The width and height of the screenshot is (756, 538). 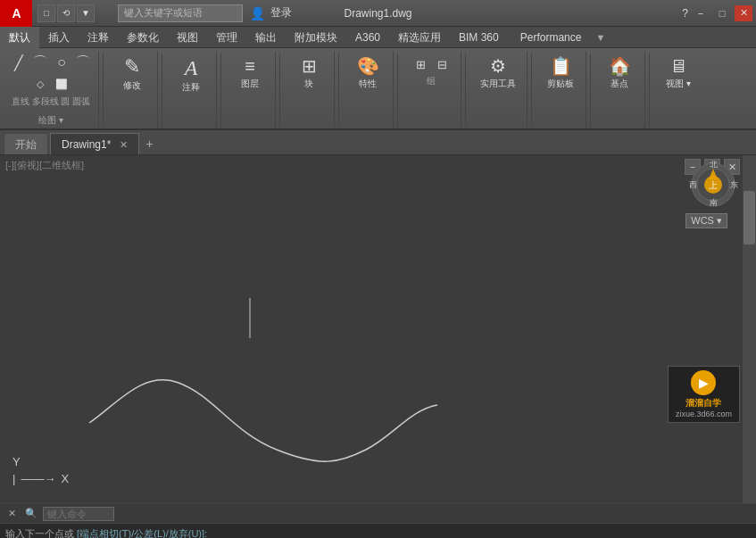 What do you see at coordinates (250, 90) in the screenshot?
I see `layer-group: ≡ 图层` at bounding box center [250, 90].